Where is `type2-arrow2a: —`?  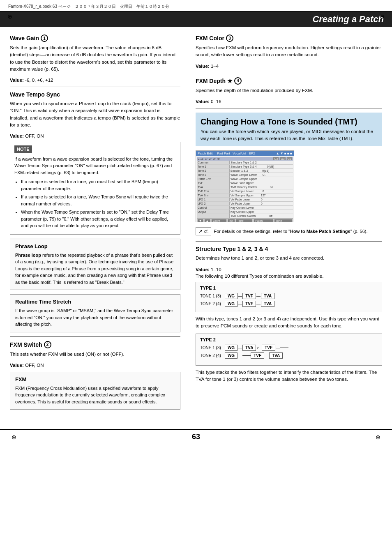
type2-arrow2a: — is located at coordinates (240, 356).